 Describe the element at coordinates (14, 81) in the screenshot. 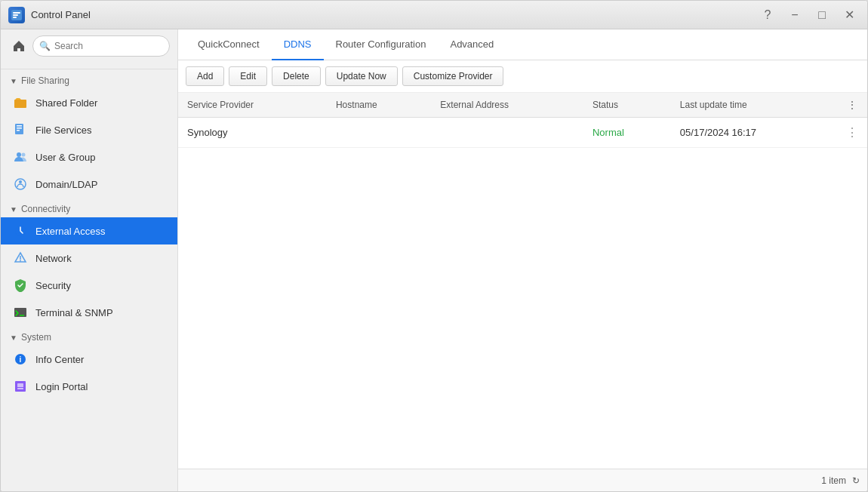

I see `chevron-down-icon: ▼` at that location.